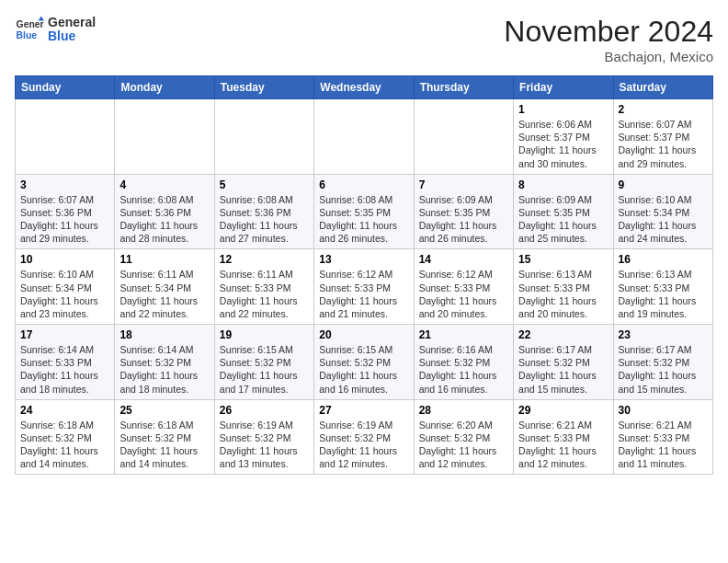 This screenshot has width=728, height=563. I want to click on day-number: 27, so click(364, 410).